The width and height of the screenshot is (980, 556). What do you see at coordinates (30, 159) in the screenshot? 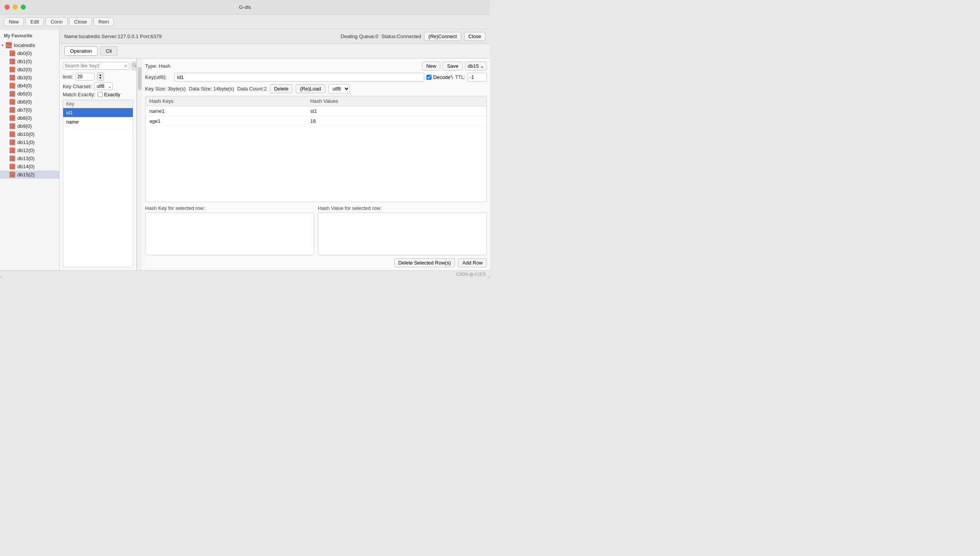
I see `sidebar-item-db13: 🧱 db13(0)` at bounding box center [30, 159].